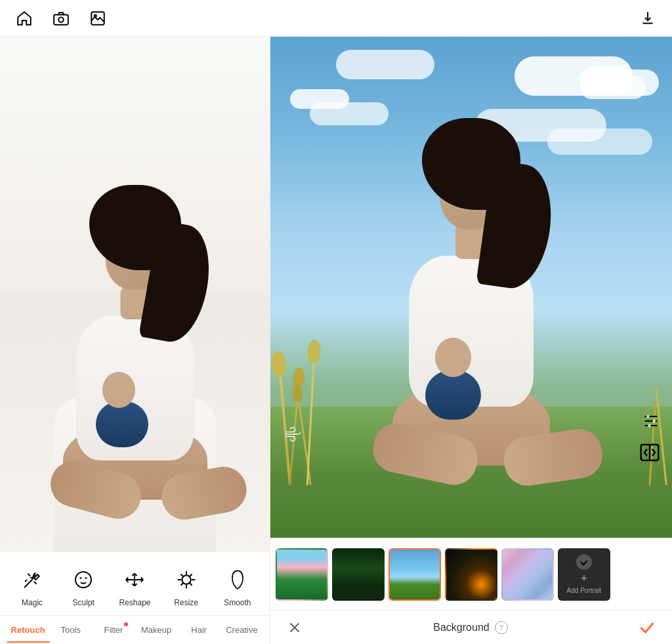  What do you see at coordinates (651, 422) in the screenshot?
I see `sliders-icon` at bounding box center [651, 422].